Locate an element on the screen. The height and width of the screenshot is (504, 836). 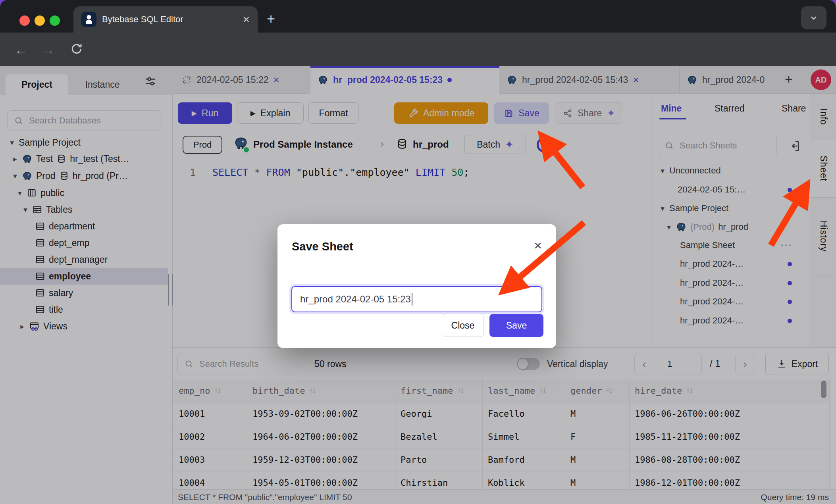
window-close-button is located at coordinates (25, 21).